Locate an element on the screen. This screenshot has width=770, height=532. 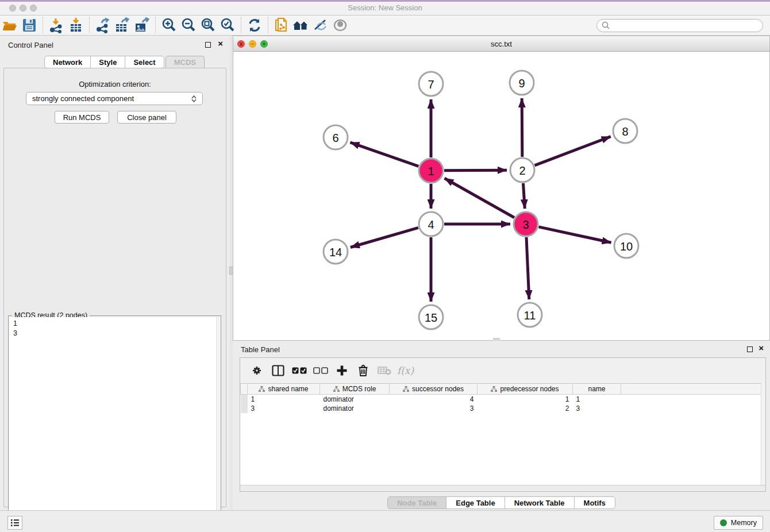
first-neighbors-icon is located at coordinates (301, 25).